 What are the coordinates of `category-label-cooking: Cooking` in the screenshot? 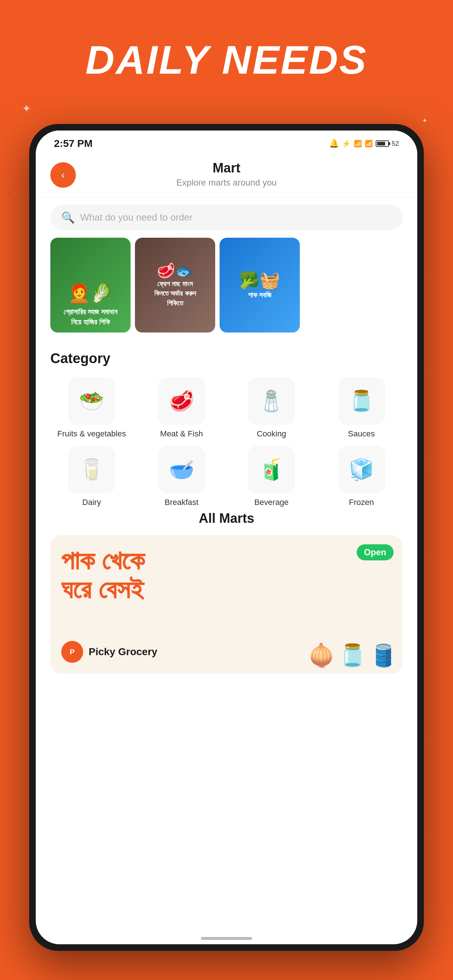 It's located at (272, 434).